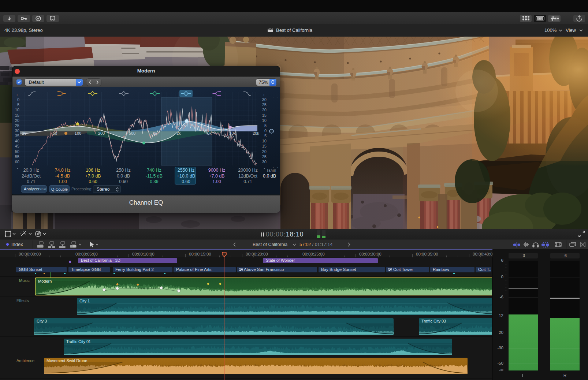 The width and height of the screenshot is (588, 380). What do you see at coordinates (101, 133) in the screenshot?
I see `svg-text: 200` at bounding box center [101, 133].